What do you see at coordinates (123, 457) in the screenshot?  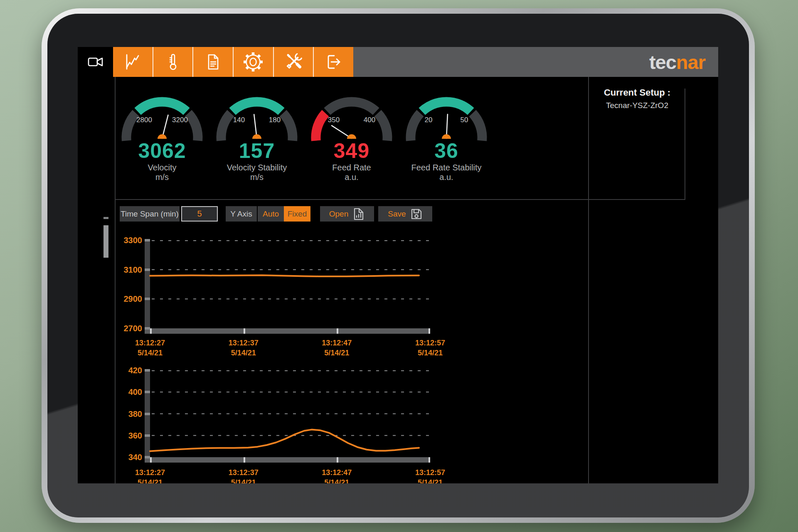 I see `y-tick-label: 340` at bounding box center [123, 457].